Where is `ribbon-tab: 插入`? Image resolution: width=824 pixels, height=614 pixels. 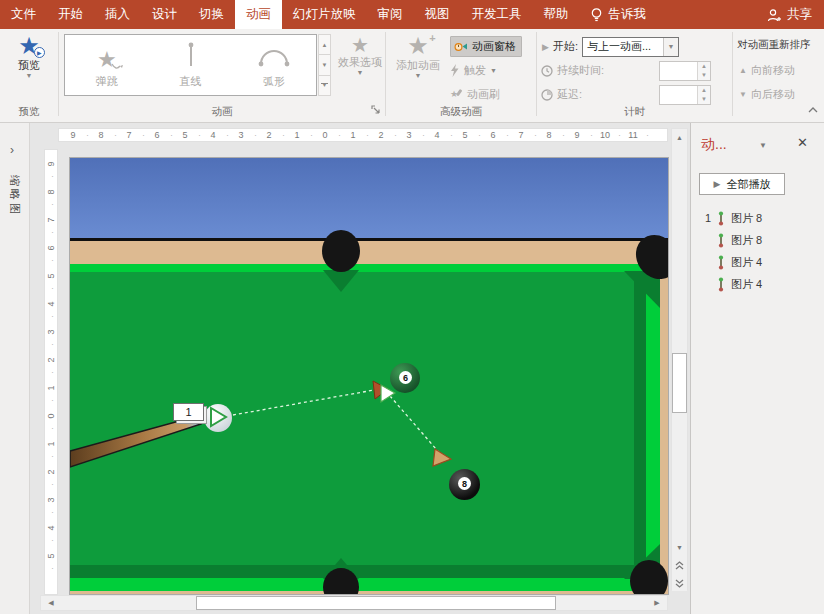 ribbon-tab: 插入 is located at coordinates (118, 14).